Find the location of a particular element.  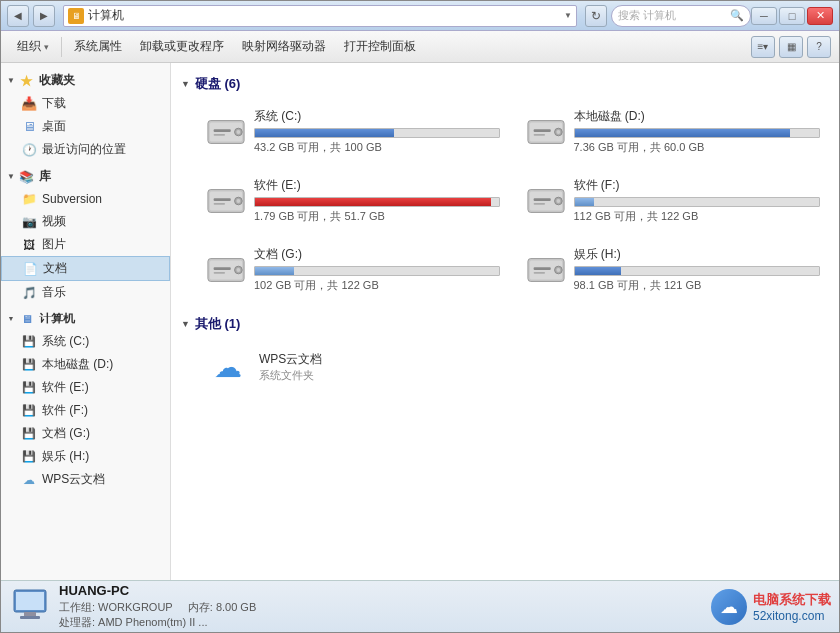

h-drive-icon: 💾 is located at coordinates (29, 457).